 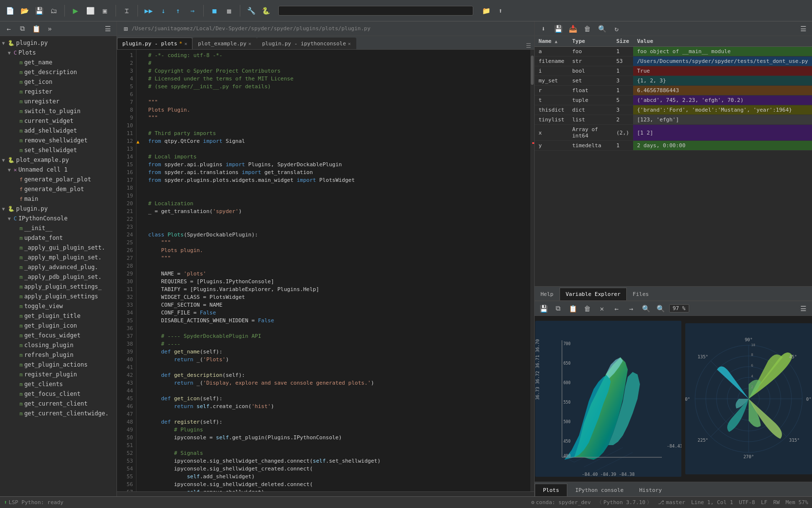 What do you see at coordinates (58, 335) in the screenshot?
I see `tree-item-get-focus-widget: ▶ m get_focus_widget` at bounding box center [58, 335].